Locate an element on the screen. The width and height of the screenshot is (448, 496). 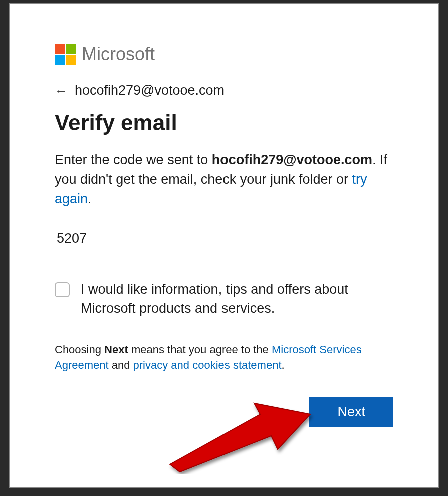
annotation-arrow-icon is located at coordinates (243, 427).